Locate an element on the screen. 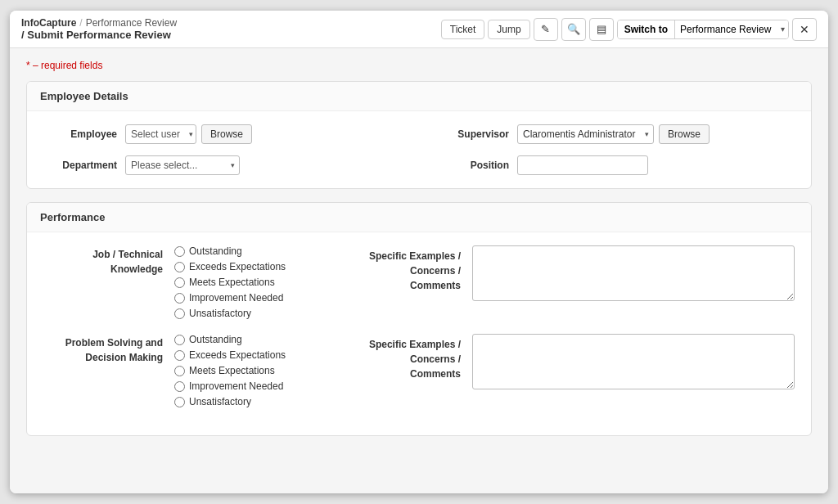 Image resolution: width=838 pixels, height=504 pixels. radio-label-meets-2: Meets Expectations is located at coordinates (232, 371).